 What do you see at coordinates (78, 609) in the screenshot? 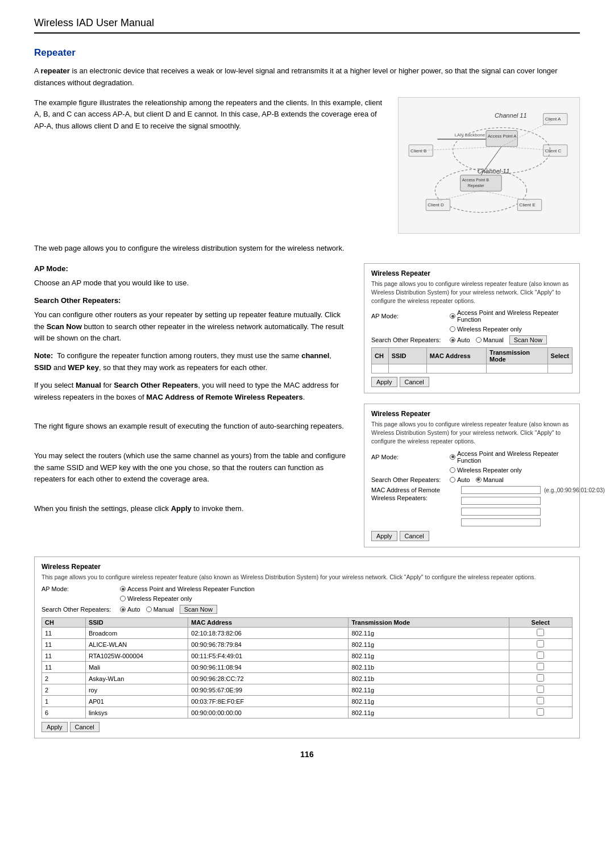
I see `panel3-search-label: Search Other Repeaters:` at bounding box center [78, 609].